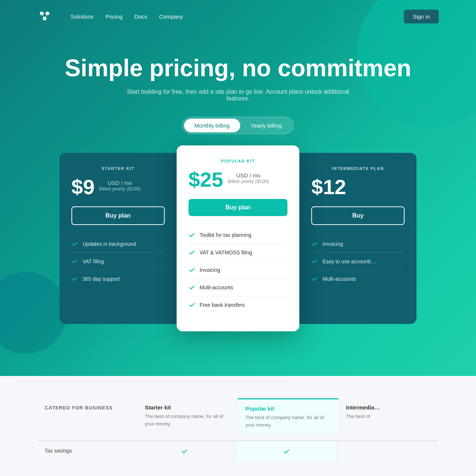 The height and width of the screenshot is (476, 476). Describe the element at coordinates (118, 262) in the screenshot. I see `list-item: VAT filing` at that location.